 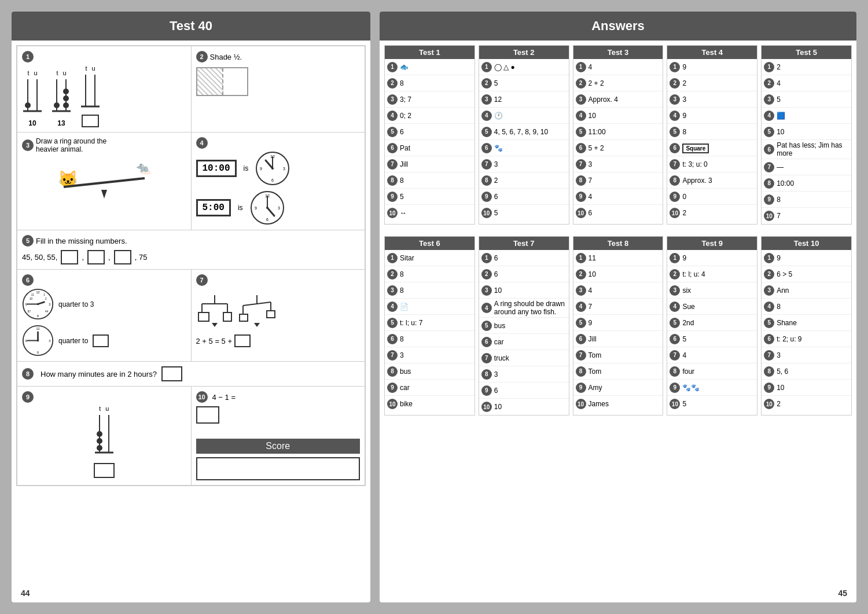 I want to click on row-value: 4, so click(x=625, y=67).